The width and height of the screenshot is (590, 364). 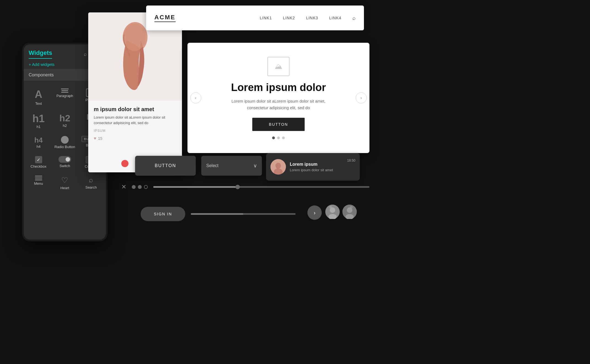 What do you see at coordinates (278, 167) in the screenshot?
I see `avatar-image` at bounding box center [278, 167].